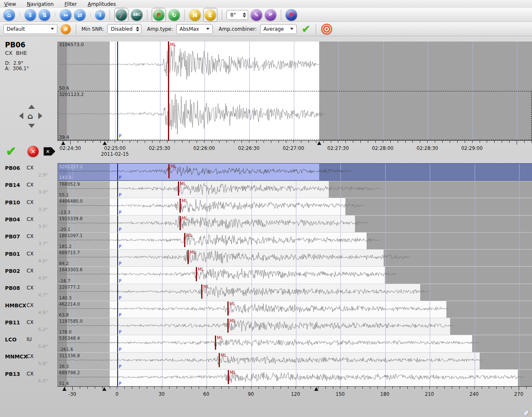 This screenshot has width=532, height=417. Describe the element at coordinates (271, 15) in the screenshot. I see `pick-ip-icon: IP` at that location.